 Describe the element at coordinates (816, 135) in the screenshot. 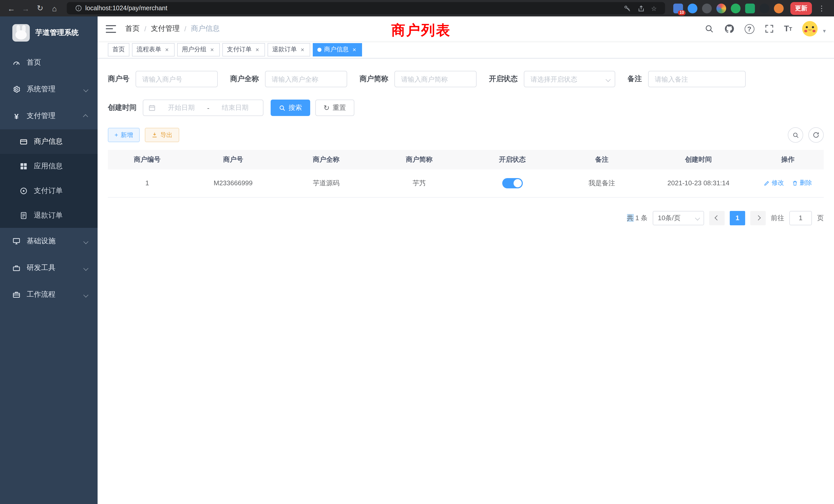

I see `refresh-table-button` at that location.